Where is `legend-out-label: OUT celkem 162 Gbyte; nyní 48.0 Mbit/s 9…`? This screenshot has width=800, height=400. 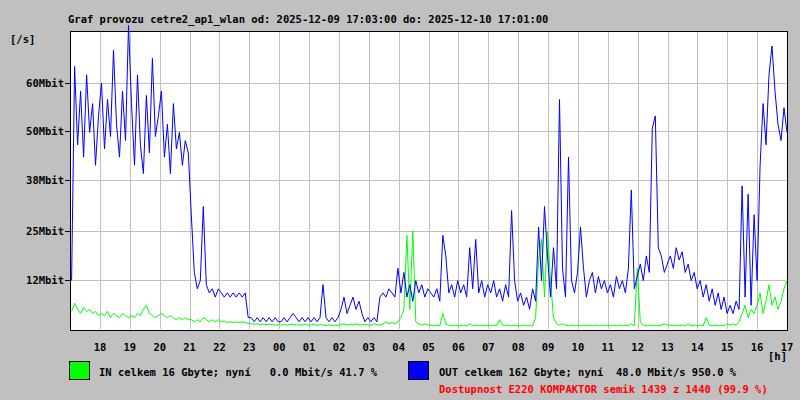 legend-out-label: OUT celkem 162 Gbyte; nyní 48.0 Mbit/s 9… is located at coordinates (588, 372).